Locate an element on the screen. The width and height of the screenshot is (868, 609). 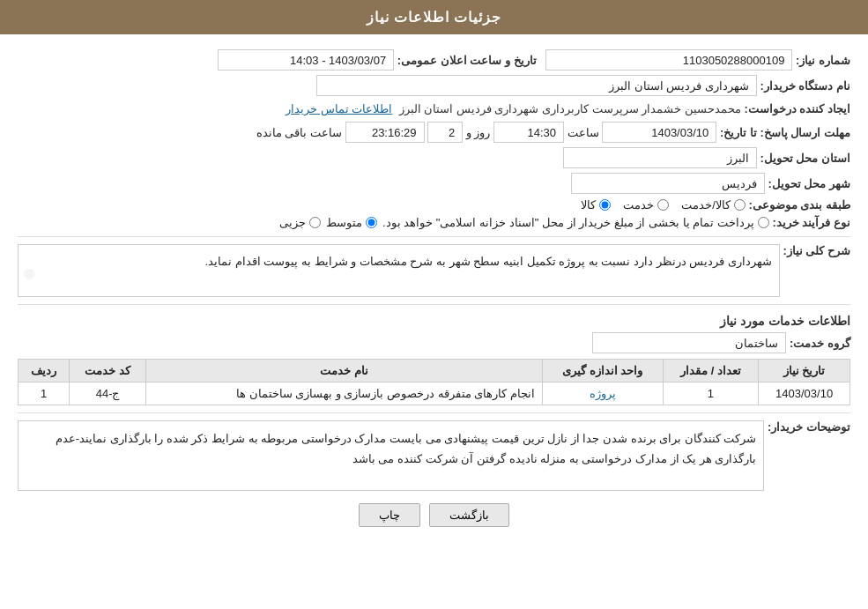
city-row: شهر محل تحویل: فردیس is located at coordinates (434, 183).